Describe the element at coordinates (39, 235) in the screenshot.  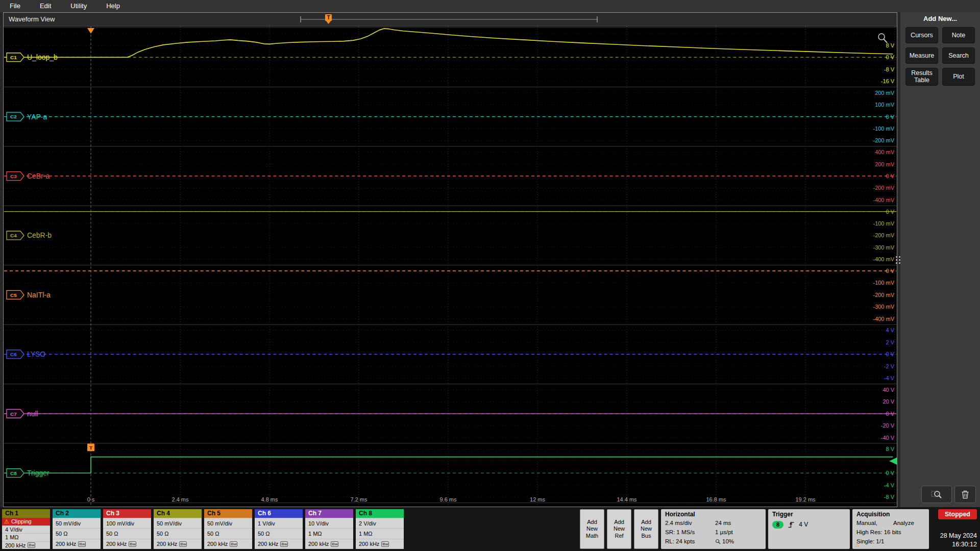
I see `channel-name-c4: CebR-b` at that location.